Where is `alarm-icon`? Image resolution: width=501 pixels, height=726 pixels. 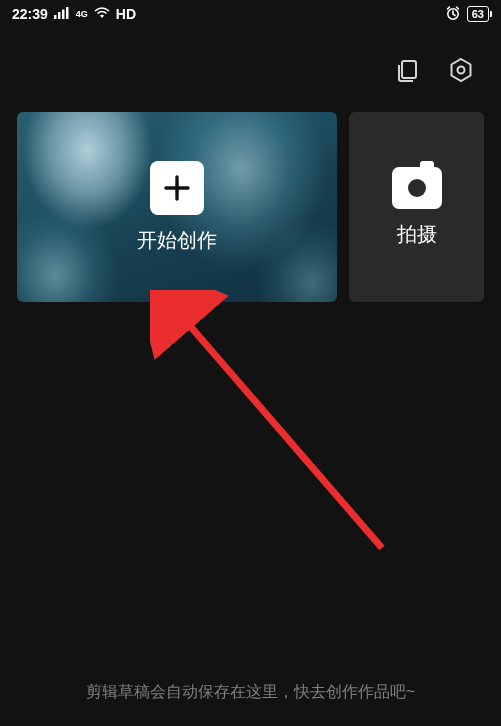
alarm-icon is located at coordinates (453, 14).